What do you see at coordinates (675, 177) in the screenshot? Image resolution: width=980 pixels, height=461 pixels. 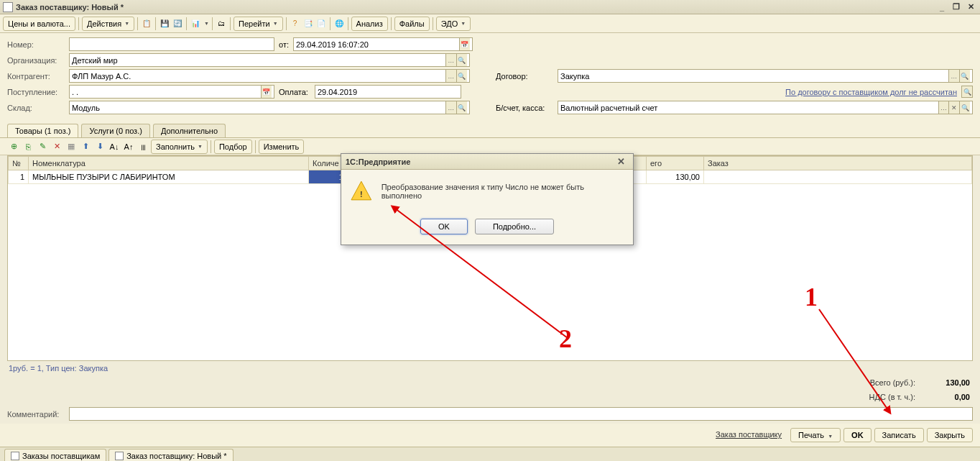 I see `cell-total: 130,00` at bounding box center [675, 177].